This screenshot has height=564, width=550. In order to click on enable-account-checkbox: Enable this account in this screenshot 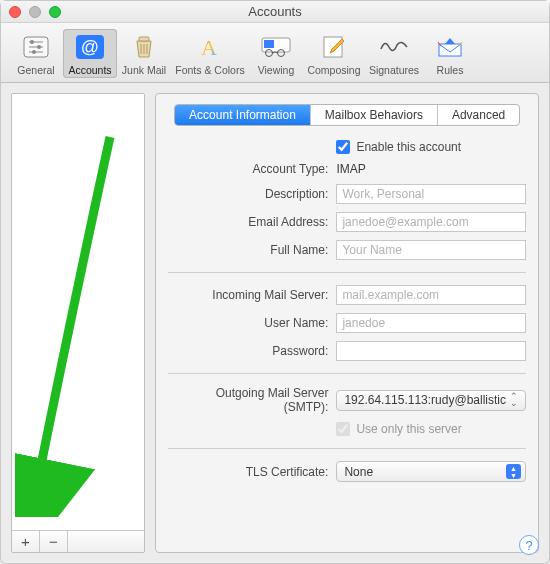, I will do `click(398, 147)`.